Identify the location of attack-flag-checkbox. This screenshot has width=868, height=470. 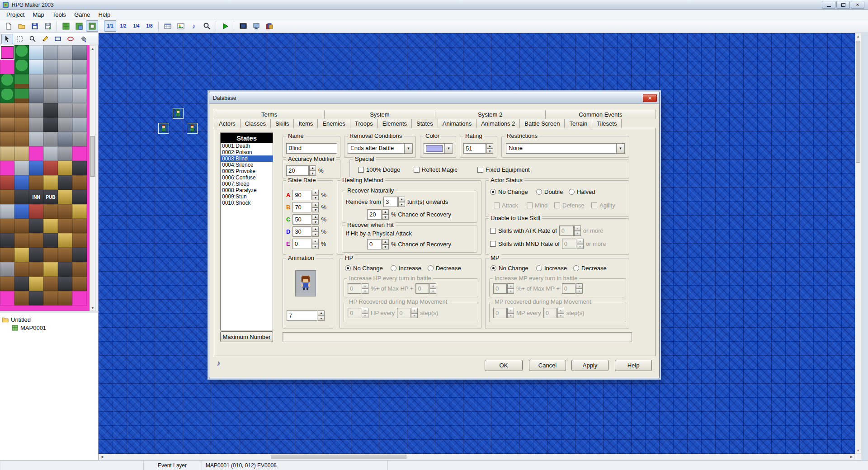
(496, 205).